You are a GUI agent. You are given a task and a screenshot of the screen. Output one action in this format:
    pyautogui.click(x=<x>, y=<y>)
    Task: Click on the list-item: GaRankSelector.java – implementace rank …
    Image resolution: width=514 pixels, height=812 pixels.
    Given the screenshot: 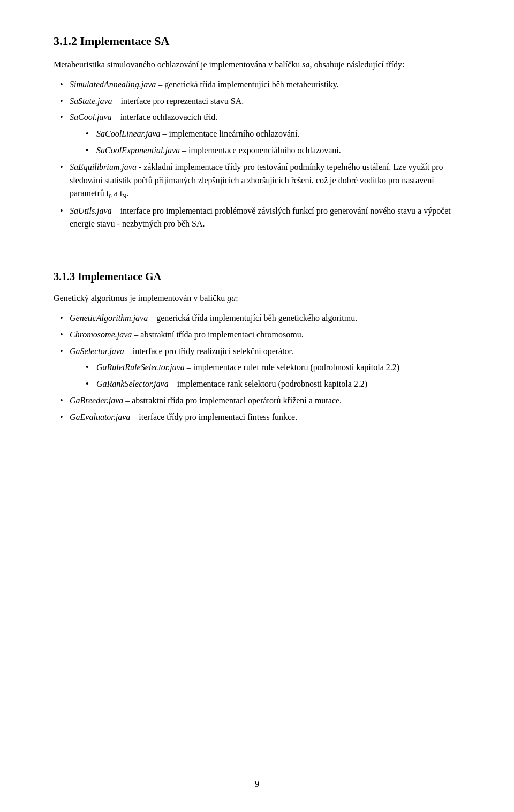 What is the action you would take?
    pyautogui.click(x=265, y=385)
    